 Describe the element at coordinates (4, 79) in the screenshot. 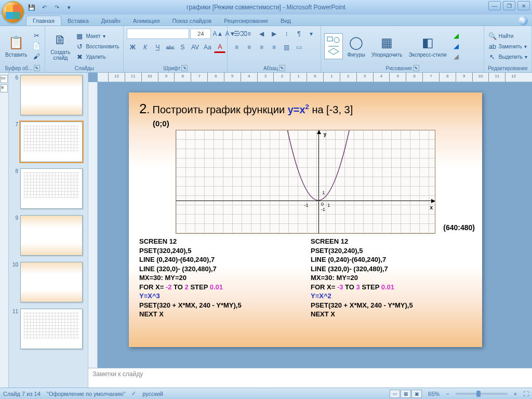

I see `slides-tab-icon: ▭` at that location.